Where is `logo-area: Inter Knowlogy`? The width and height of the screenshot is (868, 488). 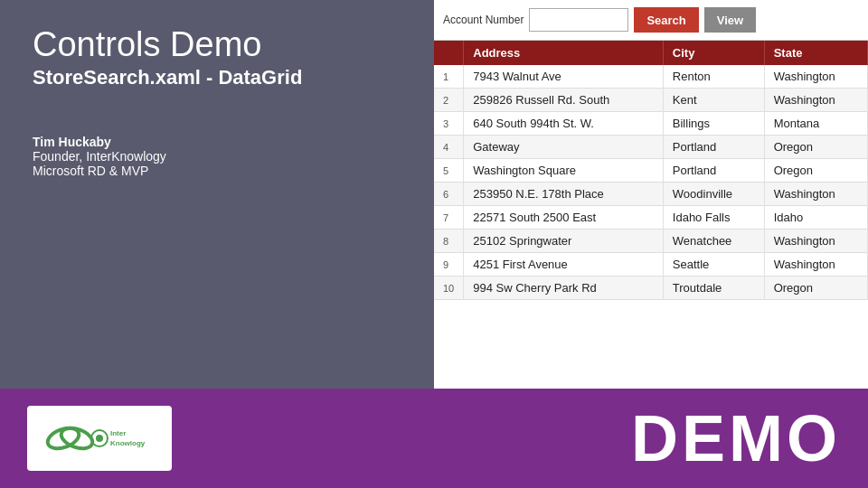
logo-area: Inter Knowlogy is located at coordinates (99, 438).